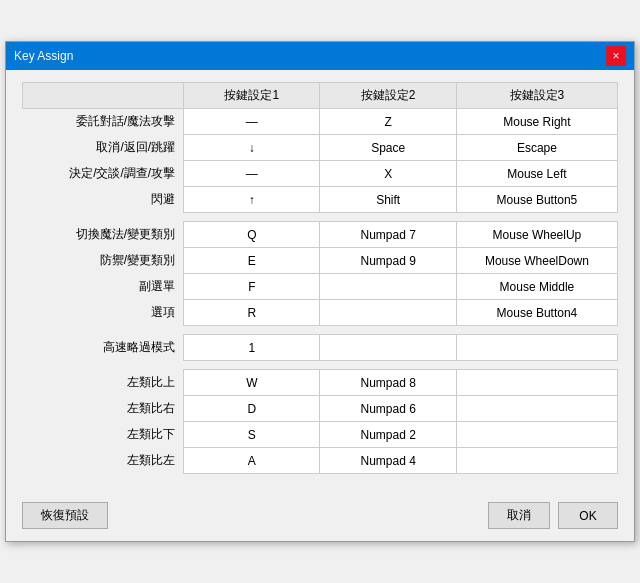 Image resolution: width=640 pixels, height=583 pixels. What do you see at coordinates (44, 56) in the screenshot?
I see `window-title: Key Assign` at bounding box center [44, 56].